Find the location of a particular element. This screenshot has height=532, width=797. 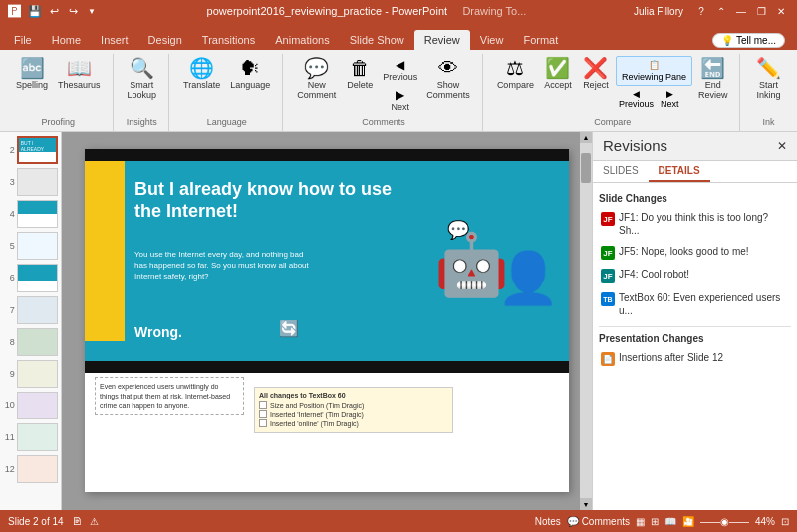

slide-thumb-10: 10 is located at coordinates (30, 405).